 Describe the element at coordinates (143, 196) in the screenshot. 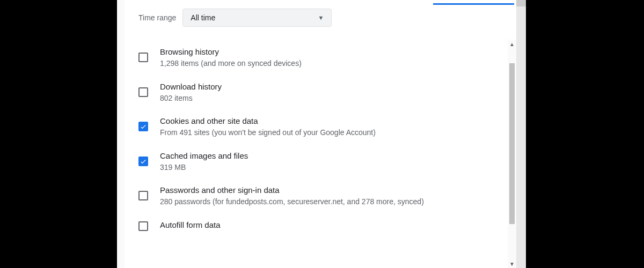

I see `checkbox-passwords` at that location.